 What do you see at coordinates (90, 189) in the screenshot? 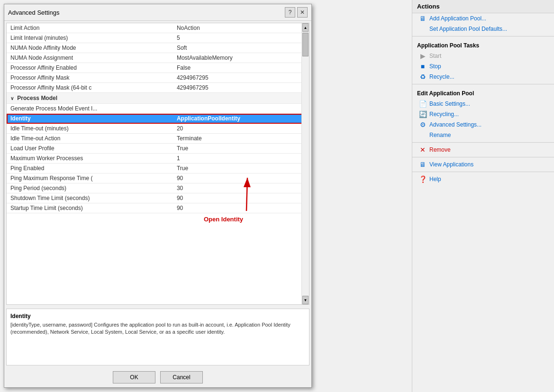
I see `setting-name: Ping Period (seconds)` at bounding box center [90, 189].